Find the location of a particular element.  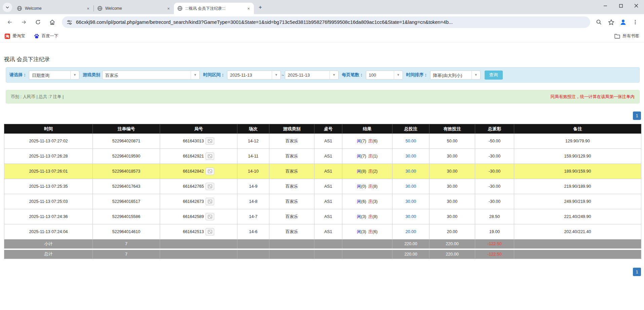

site-info-icon is located at coordinates (69, 22).